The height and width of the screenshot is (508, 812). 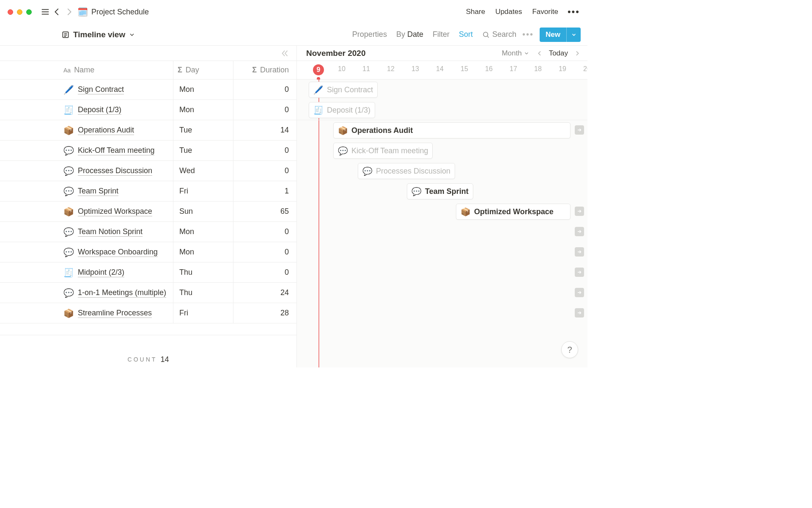 I want to click on collapse-table-button, so click(x=148, y=53).